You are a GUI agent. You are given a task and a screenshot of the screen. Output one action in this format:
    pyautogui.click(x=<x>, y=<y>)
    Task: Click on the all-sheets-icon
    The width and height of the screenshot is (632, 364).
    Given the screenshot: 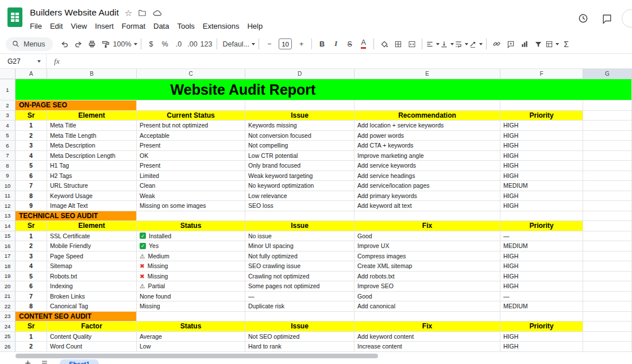 What is the action you would take?
    pyautogui.click(x=45, y=362)
    